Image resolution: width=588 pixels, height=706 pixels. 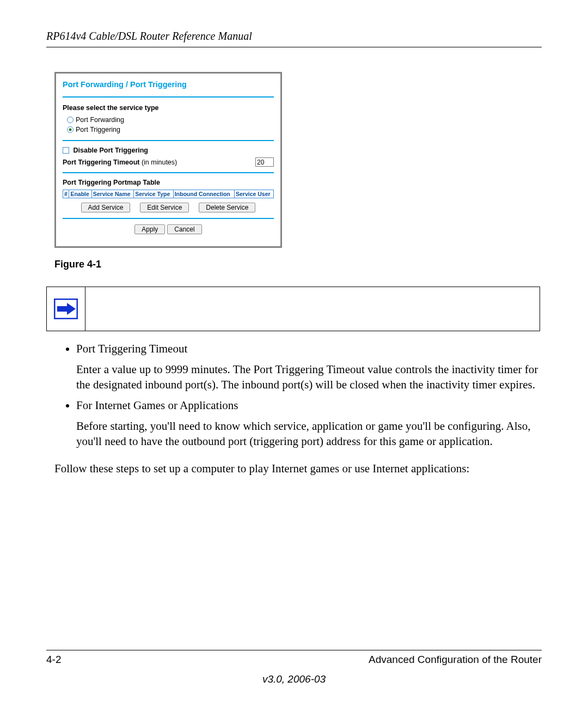 I want to click on bullet-desc: Enter a value up to 9999 minutes. The Po…, so click(x=309, y=377).